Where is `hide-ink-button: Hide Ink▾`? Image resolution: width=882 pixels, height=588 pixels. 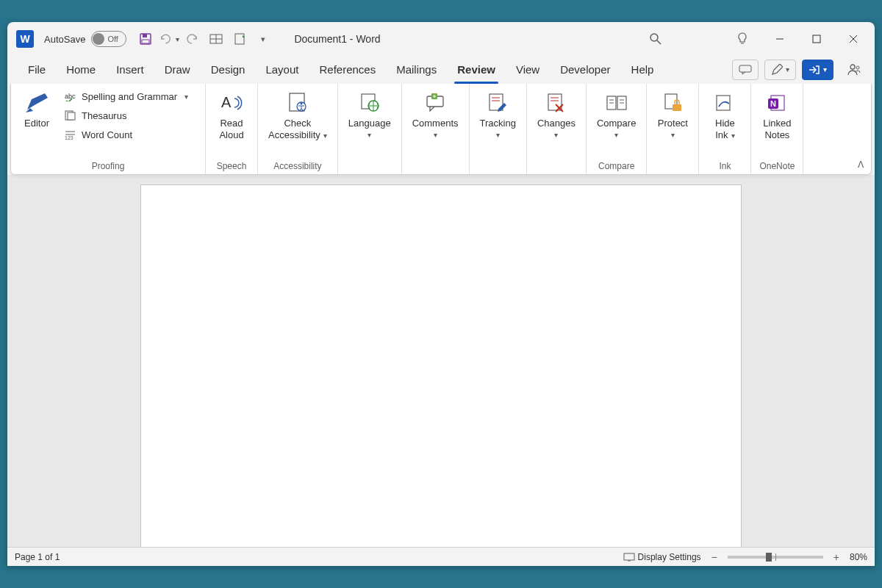
hide-ink-button: Hide Ink▾ is located at coordinates (725, 115).